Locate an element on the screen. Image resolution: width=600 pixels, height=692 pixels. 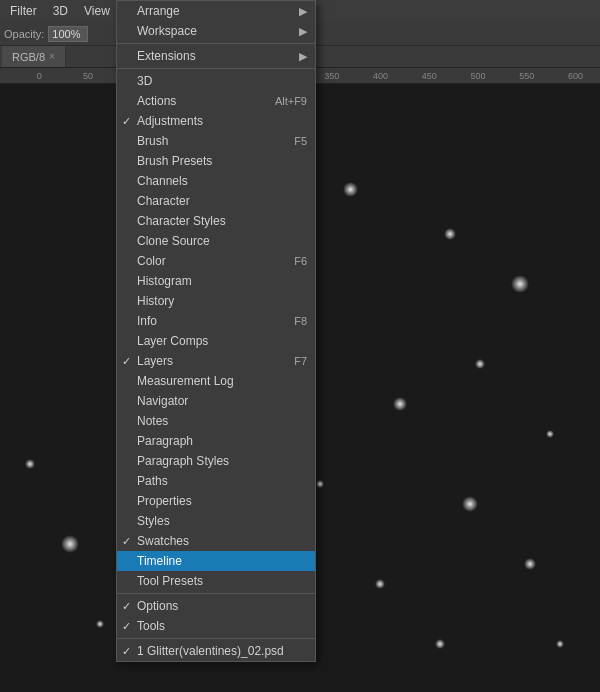
menu-item-styles: Styles is located at coordinates (216, 521).